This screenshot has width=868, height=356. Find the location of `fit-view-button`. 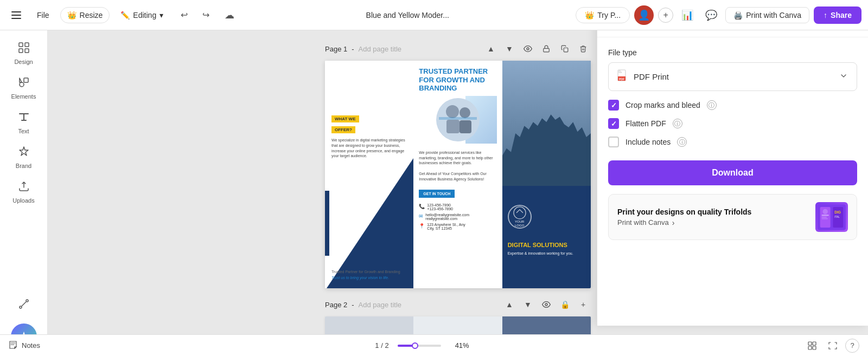

fit-view-button is located at coordinates (833, 346).